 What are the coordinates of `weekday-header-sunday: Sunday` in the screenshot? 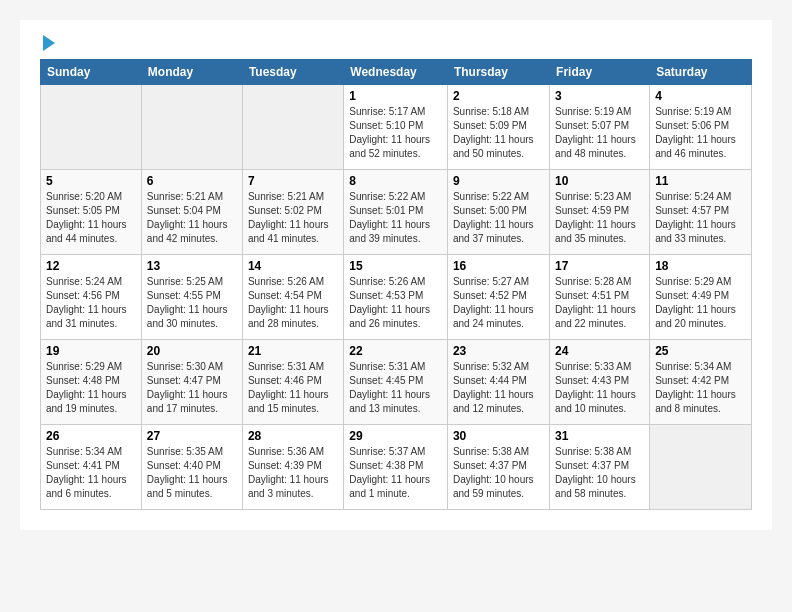 It's located at (92, 72).